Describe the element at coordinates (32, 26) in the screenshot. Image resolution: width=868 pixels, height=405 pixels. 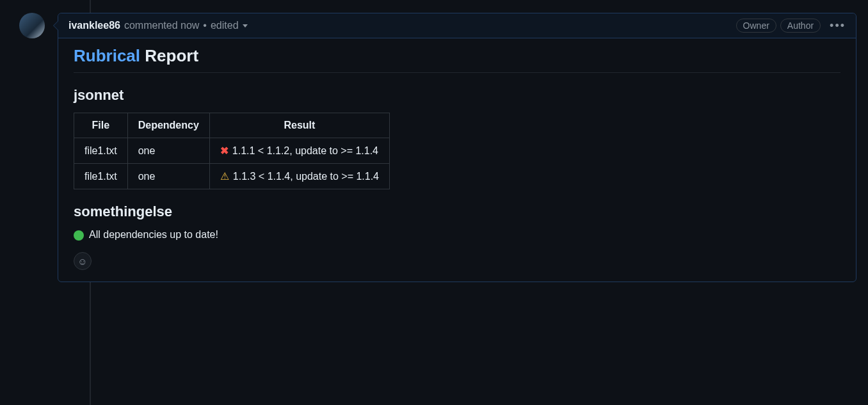
I see `avatar` at that location.